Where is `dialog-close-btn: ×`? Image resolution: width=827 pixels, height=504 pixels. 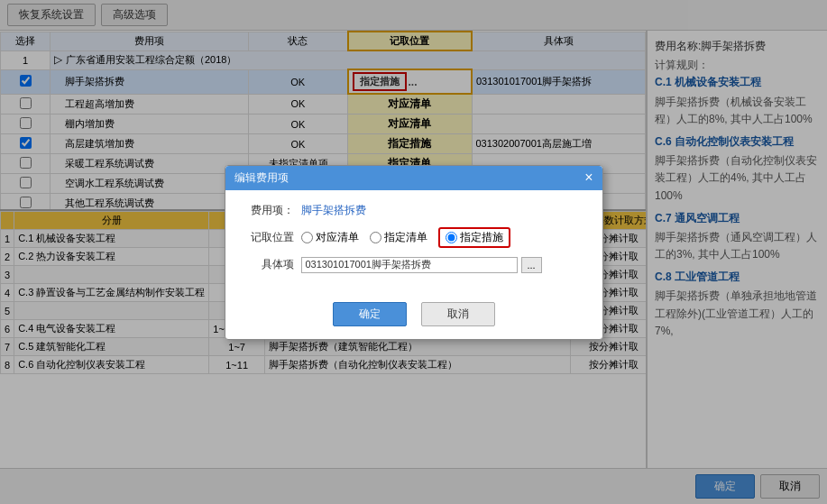 dialog-close-btn: × is located at coordinates (588, 178).